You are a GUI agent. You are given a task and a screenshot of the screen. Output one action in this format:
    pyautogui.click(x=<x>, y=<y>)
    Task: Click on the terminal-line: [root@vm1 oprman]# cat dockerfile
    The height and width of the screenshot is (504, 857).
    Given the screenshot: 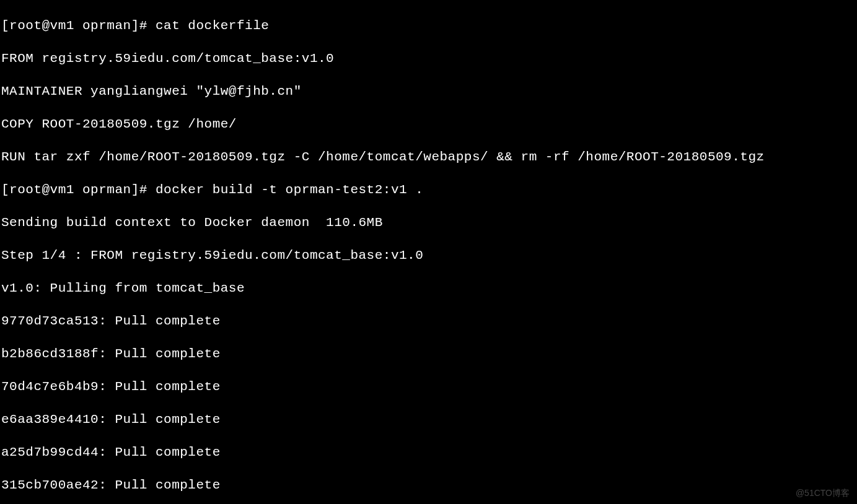 What is the action you would take?
    pyautogui.click(x=429, y=26)
    